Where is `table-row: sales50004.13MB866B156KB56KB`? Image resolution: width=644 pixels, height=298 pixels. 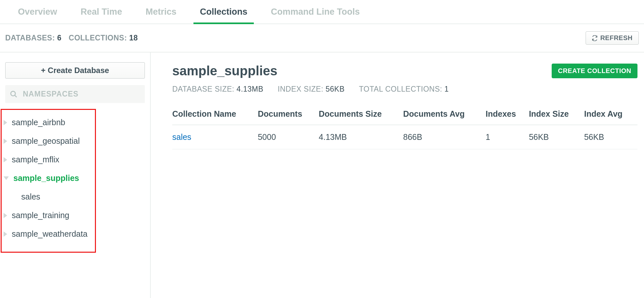
table-row: sales50004.13MB866B156KB56KB is located at coordinates (405, 137).